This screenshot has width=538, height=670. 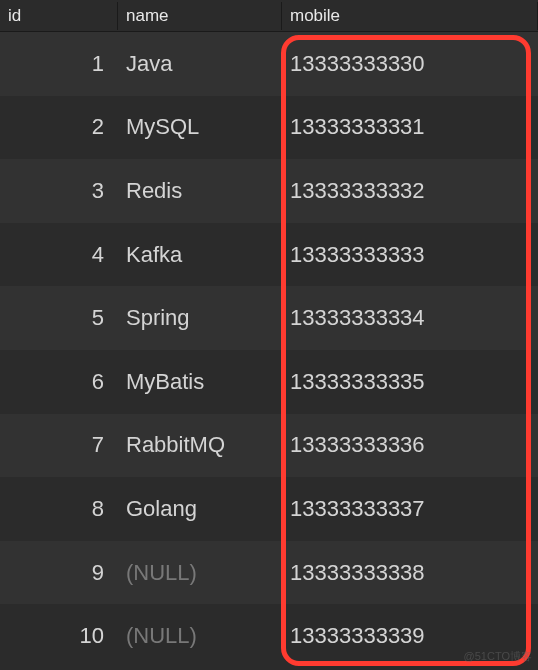 I want to click on cell-id: 3, so click(x=59, y=191).